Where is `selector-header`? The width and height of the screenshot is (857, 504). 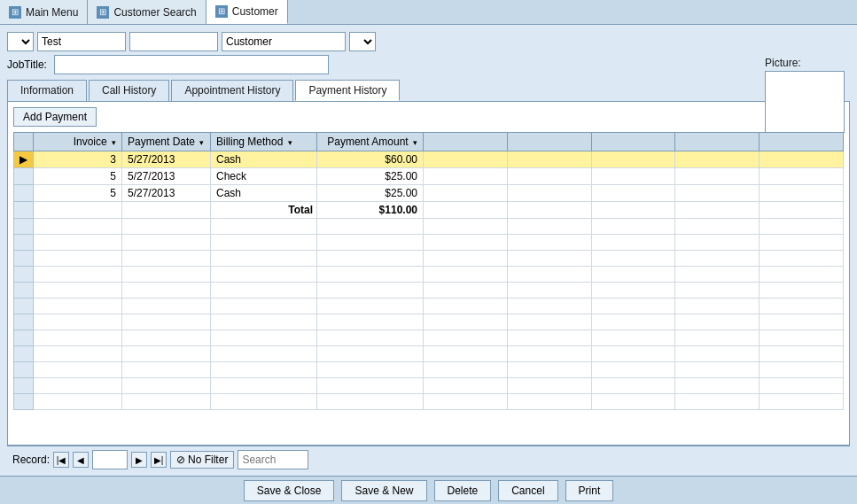 selector-header is located at coordinates (24, 142).